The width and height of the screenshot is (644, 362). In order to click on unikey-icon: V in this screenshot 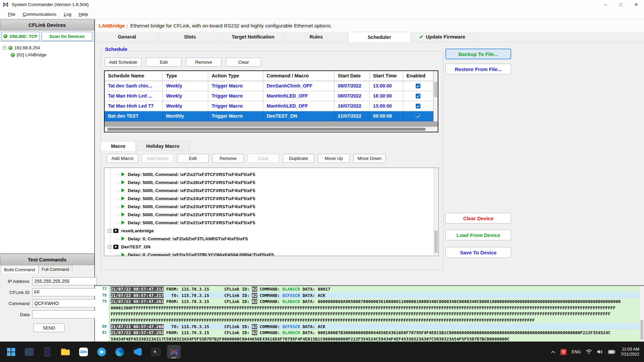, I will do `click(564, 352)`.